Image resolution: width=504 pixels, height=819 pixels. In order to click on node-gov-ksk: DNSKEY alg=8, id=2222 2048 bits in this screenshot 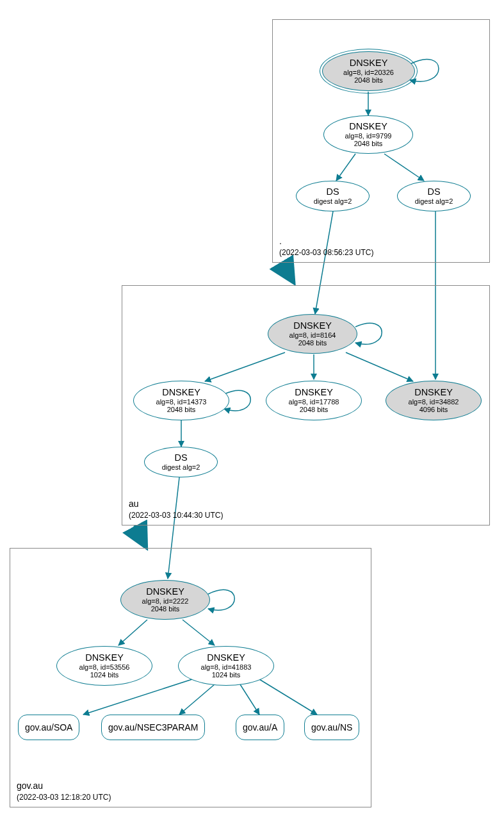, I will do `click(165, 600)`.